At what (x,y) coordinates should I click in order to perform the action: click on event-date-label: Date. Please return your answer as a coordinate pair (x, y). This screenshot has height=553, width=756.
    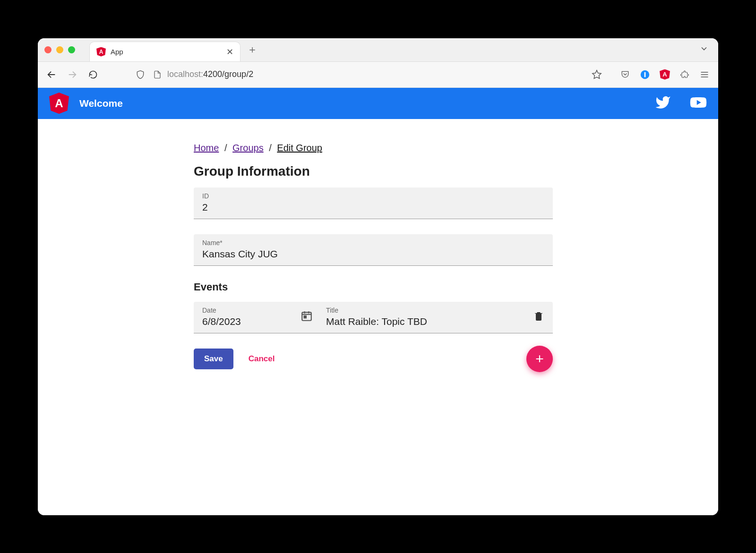
    Looking at the image, I should click on (245, 310).